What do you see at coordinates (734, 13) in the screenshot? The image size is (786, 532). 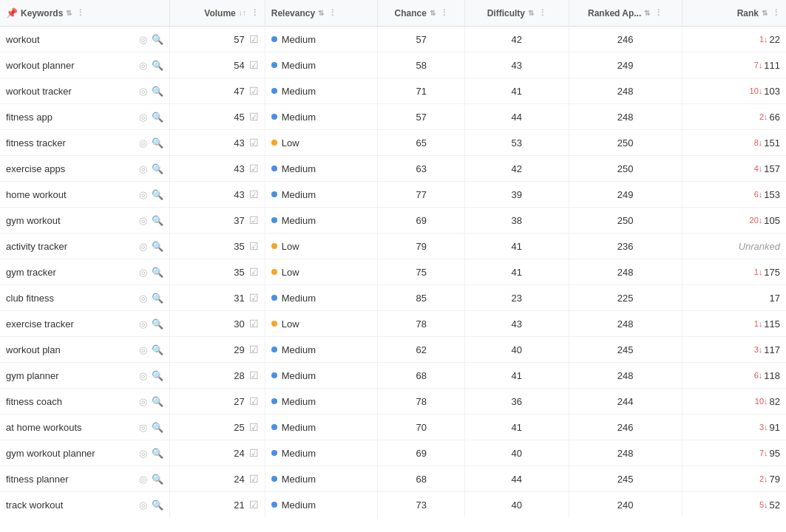 I see `th-rank: Rank ⇅ ⋮` at bounding box center [734, 13].